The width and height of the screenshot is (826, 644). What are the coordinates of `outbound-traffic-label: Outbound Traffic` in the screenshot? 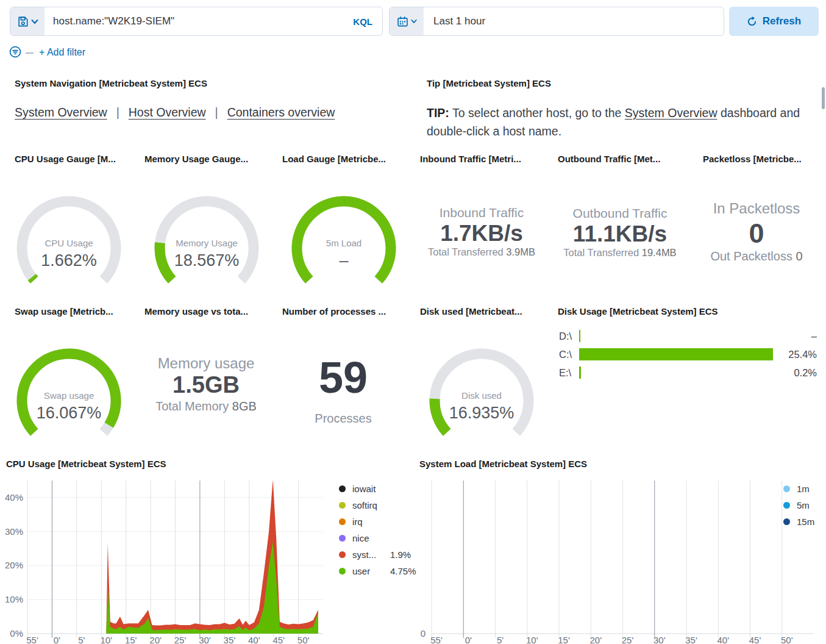 It's located at (620, 213).